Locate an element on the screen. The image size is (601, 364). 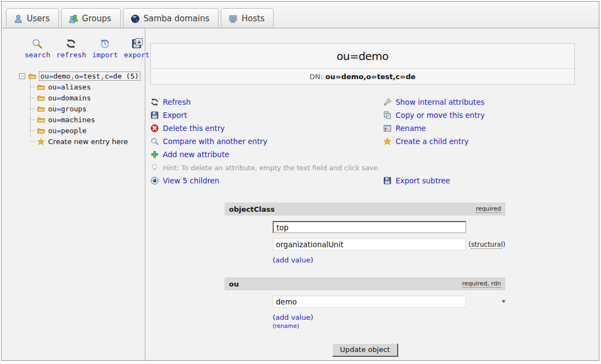
compare-entry-link: Compare with another entry is located at coordinates (267, 141).